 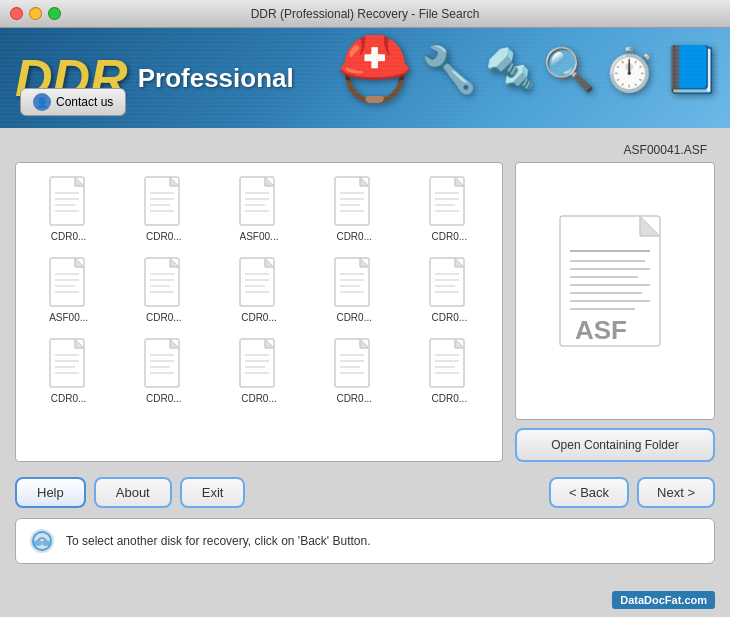 I want to click on status-message: To select another disk for recovery, cli…, so click(x=218, y=541).